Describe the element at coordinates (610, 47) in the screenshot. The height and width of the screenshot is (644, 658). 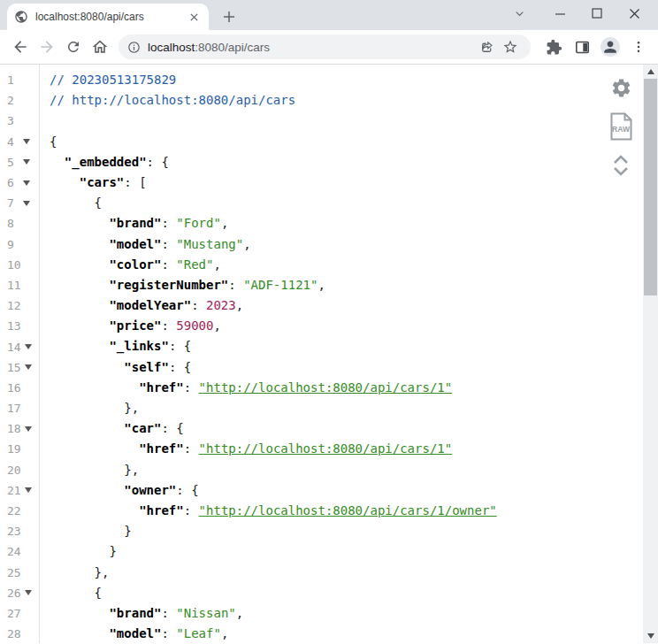
I see `profile-avatar` at that location.